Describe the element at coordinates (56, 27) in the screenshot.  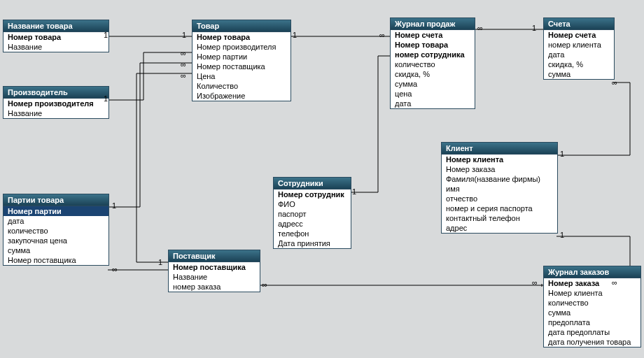
I see `entity-title: Название товара` at that location.